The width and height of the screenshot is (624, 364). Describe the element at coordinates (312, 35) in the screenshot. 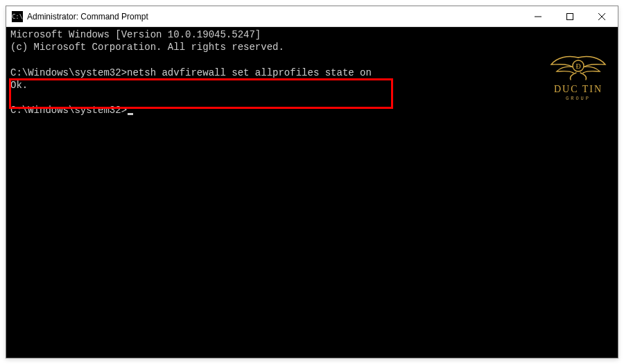

I see `version-line: Microsoft Windows [Version 10.0.19045.52…` at that location.